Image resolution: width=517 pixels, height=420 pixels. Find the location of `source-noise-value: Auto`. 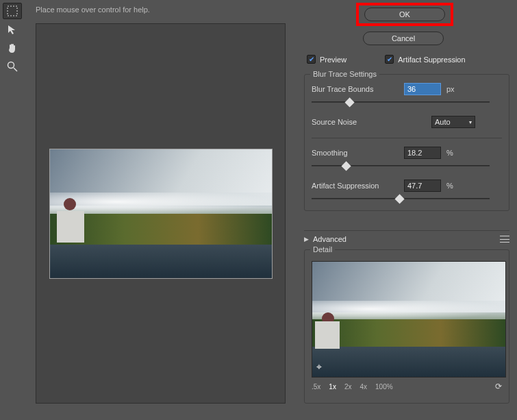

source-noise-value: Auto is located at coordinates (442, 122).